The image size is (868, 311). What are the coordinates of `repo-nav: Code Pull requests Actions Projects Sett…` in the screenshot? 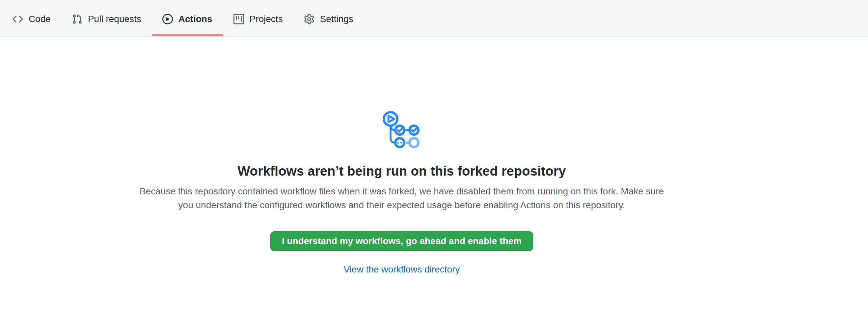 It's located at (434, 19).